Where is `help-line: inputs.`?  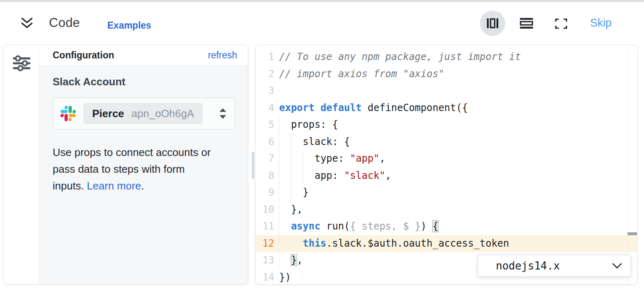
help-line: inputs. is located at coordinates (69, 186).